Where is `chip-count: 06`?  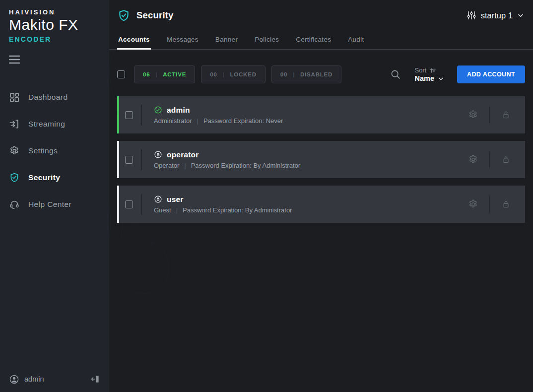 chip-count: 06 is located at coordinates (146, 74).